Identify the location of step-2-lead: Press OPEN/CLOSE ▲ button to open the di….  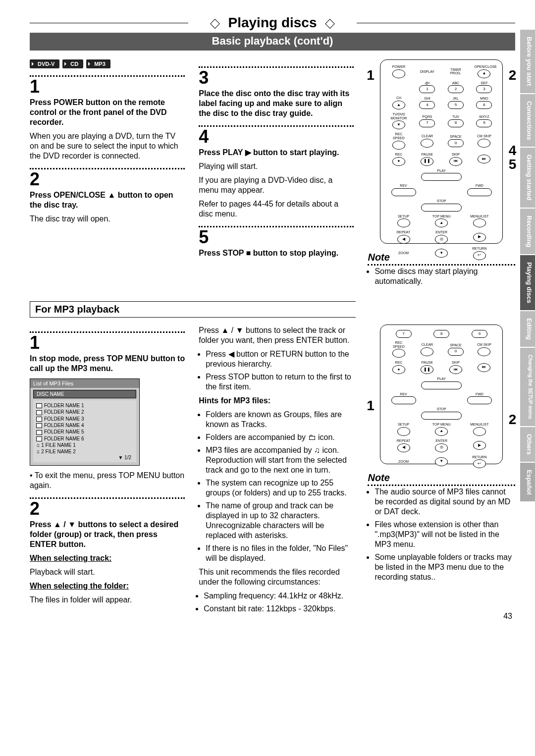
(107, 200).